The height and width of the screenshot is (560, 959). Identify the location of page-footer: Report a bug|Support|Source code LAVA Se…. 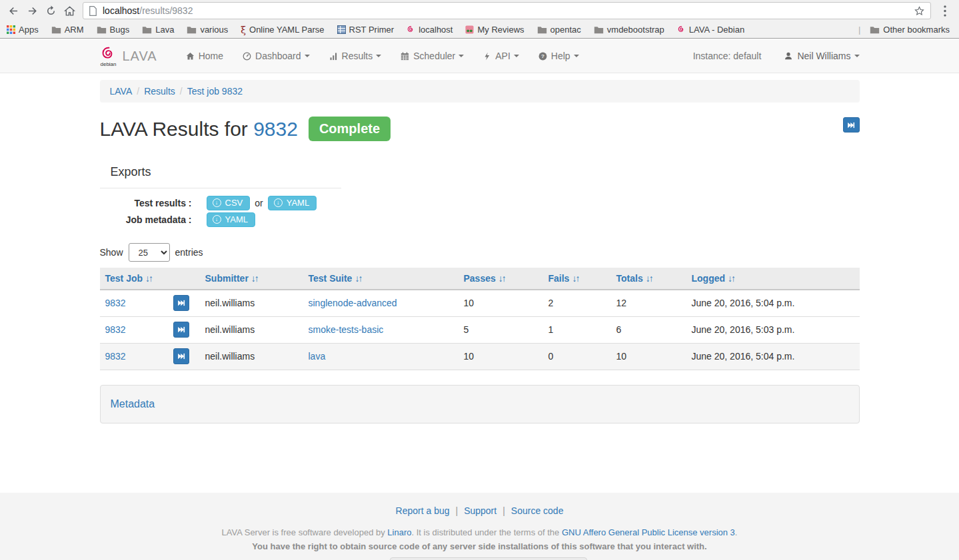
(480, 526).